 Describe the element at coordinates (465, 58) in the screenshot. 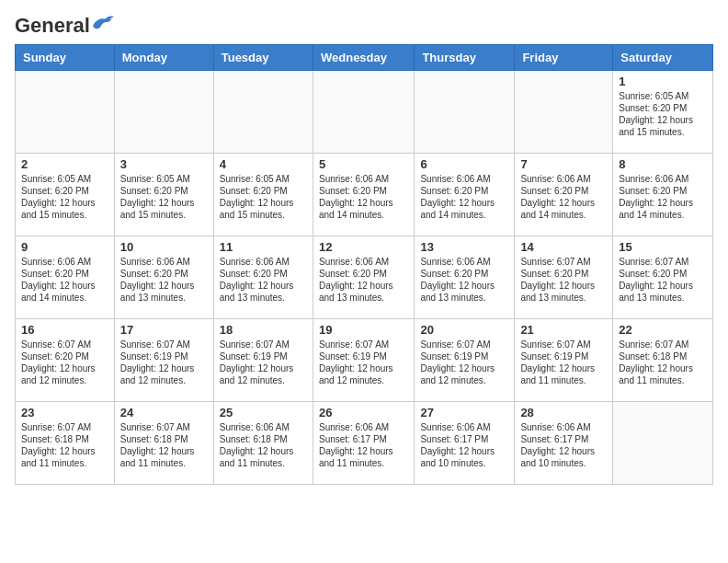

I see `calendar-day-header: Thursday` at that location.